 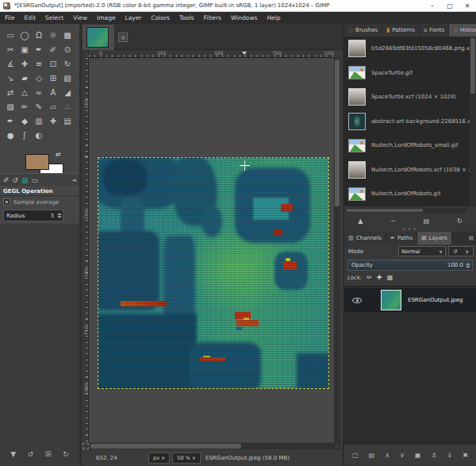 I want to click on history-horizontal-scrollbar, so click(x=406, y=210).